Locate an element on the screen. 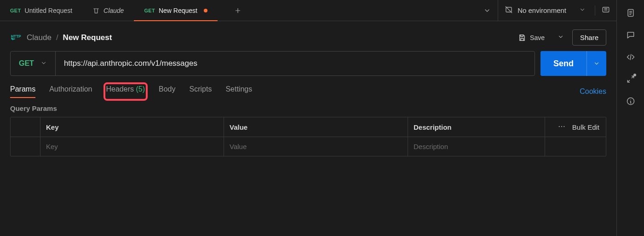 The image size is (644, 236). collection-icon is located at coordinates (96, 11).